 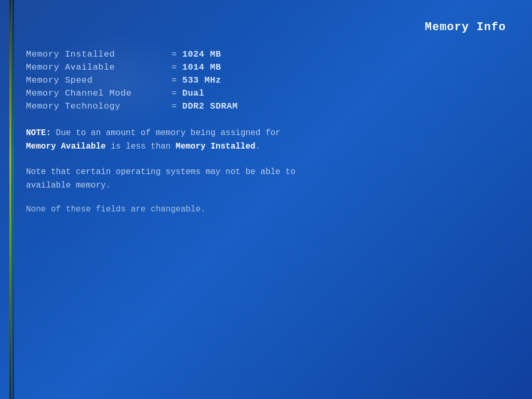 What do you see at coordinates (193, 94) in the screenshot?
I see `info-value: Dual` at bounding box center [193, 94].